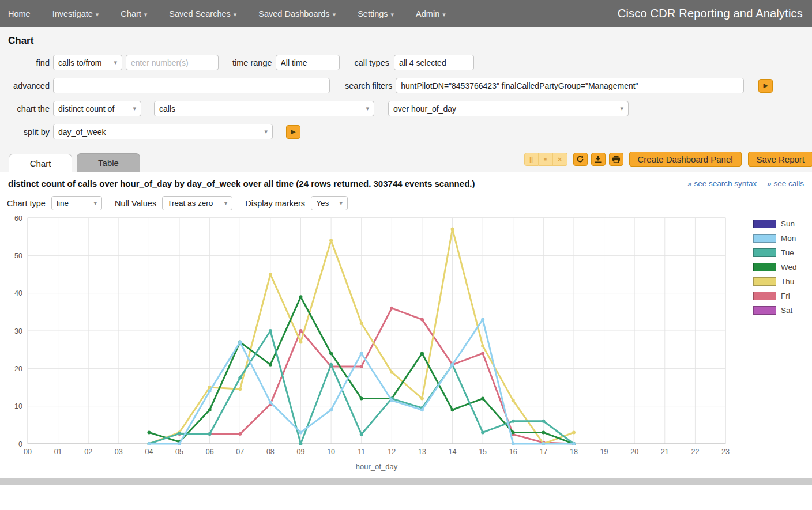 The image size is (812, 510). What do you see at coordinates (76, 14) in the screenshot?
I see `nav-investigate: Investigate▾` at bounding box center [76, 14].